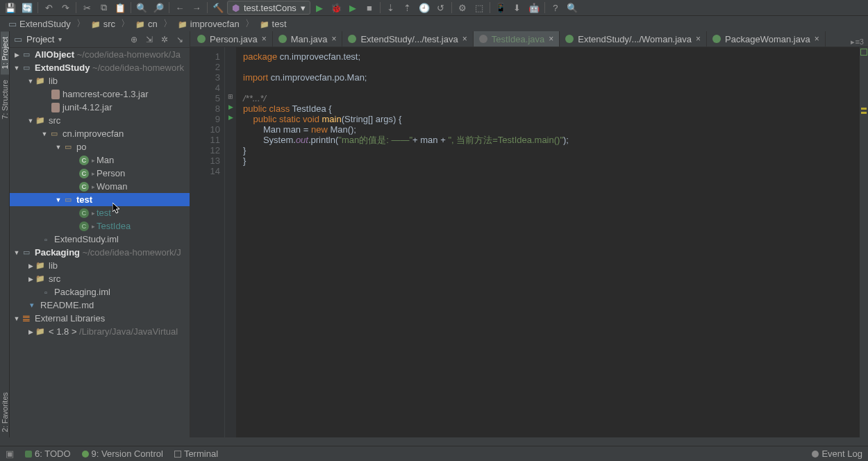 This screenshot has height=461, width=868. Describe the element at coordinates (100, 121) in the screenshot. I see `tree-node-src: ▼src` at that location.